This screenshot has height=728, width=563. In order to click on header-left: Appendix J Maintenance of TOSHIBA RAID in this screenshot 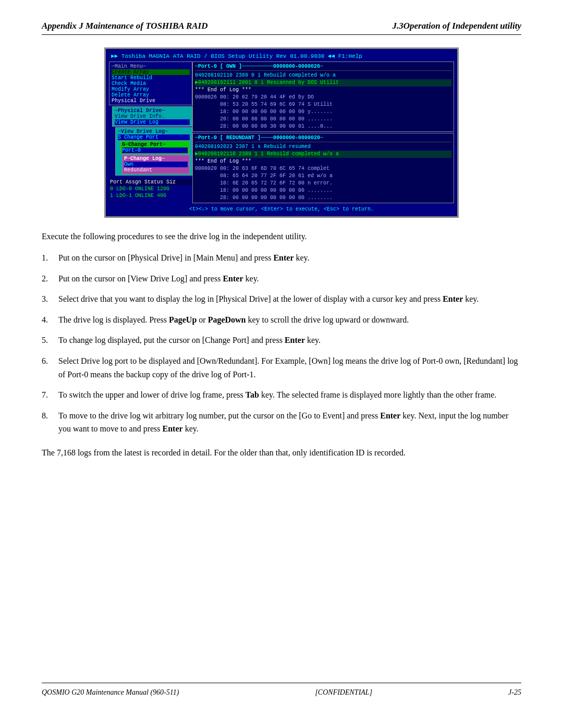, I will do `click(125, 26)`.